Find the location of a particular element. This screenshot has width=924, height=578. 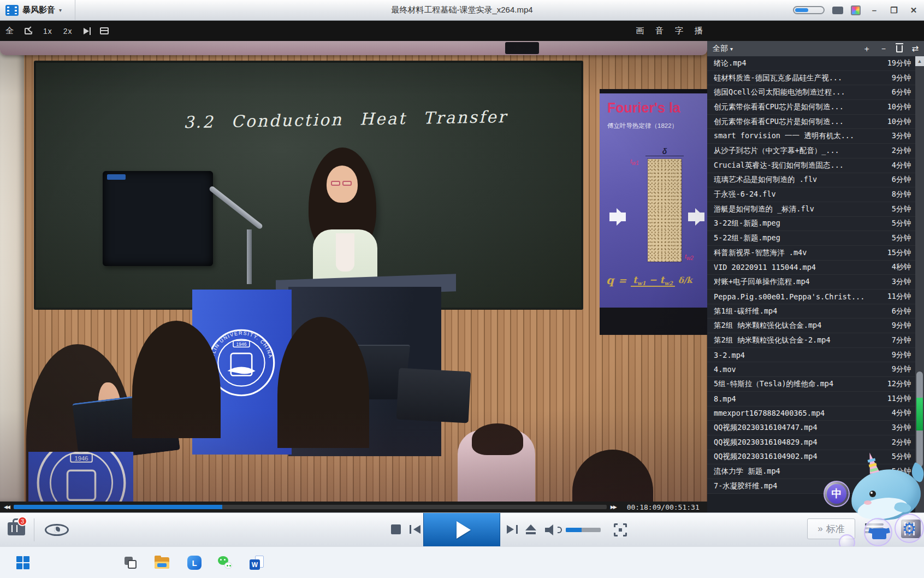

loop-mode-icon: ⇄ is located at coordinates (915, 49).